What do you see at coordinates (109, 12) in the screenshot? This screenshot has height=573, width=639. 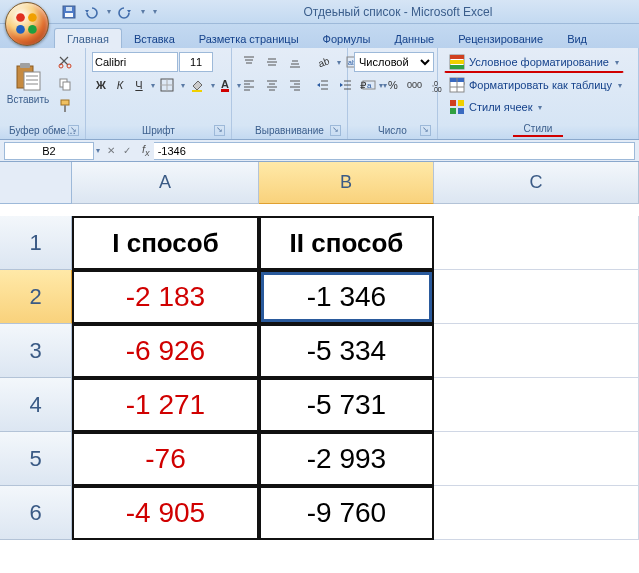 I see `undo-dropdown-icon: ▾` at bounding box center [109, 12].